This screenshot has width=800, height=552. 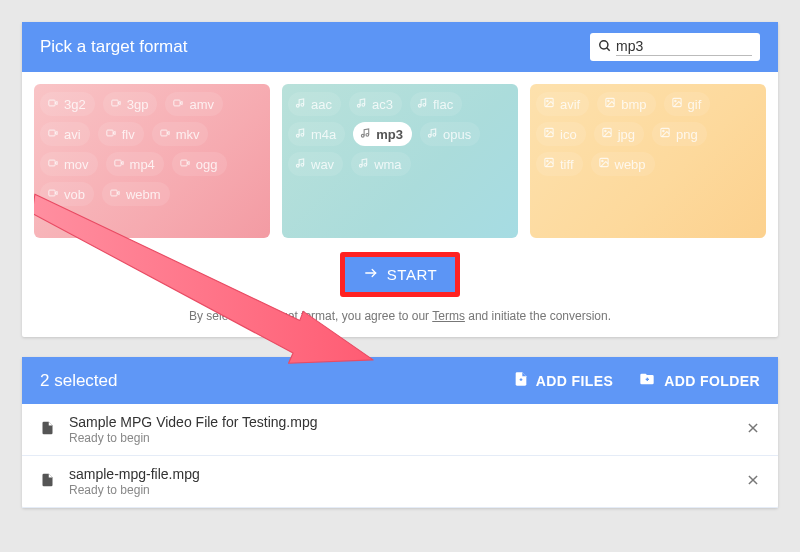 I want to click on format-chip-label: mp4, so click(x=142, y=164).